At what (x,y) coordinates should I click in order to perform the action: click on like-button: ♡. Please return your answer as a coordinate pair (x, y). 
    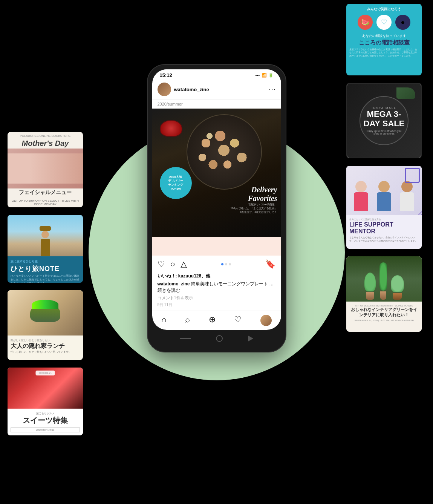
    Looking at the image, I should click on (161, 264).